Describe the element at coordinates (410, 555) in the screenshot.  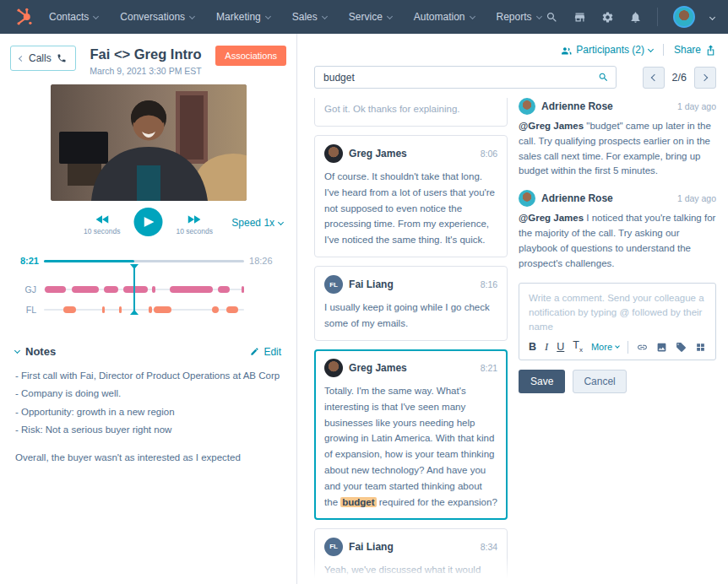
I see `transcript-message: FLFai Liang8:34Yeah, we've discussed wha…` at that location.